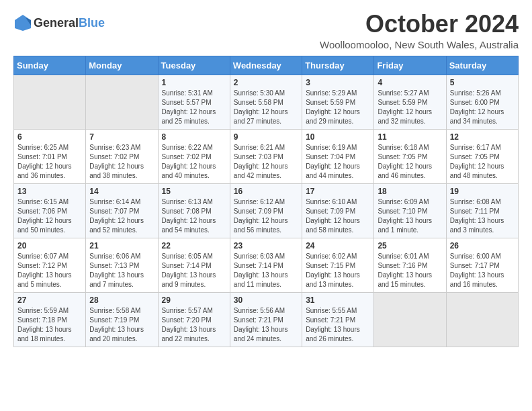 The height and width of the screenshot is (411, 532). What do you see at coordinates (338, 325) in the screenshot?
I see `day-info: Sunrise: 5:55 AMSunset: 7:21 PMDaylight:…` at bounding box center [338, 325].